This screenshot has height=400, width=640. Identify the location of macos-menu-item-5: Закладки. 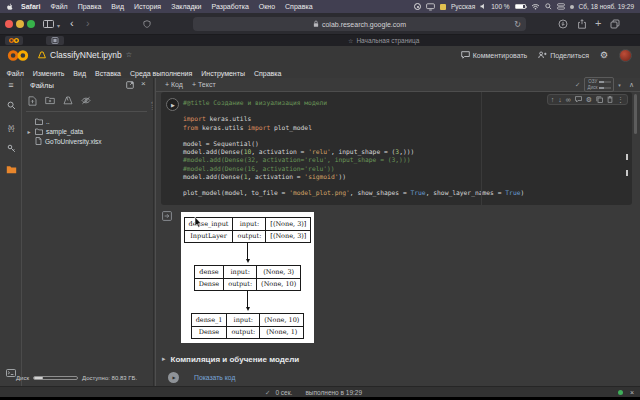
(186, 6).